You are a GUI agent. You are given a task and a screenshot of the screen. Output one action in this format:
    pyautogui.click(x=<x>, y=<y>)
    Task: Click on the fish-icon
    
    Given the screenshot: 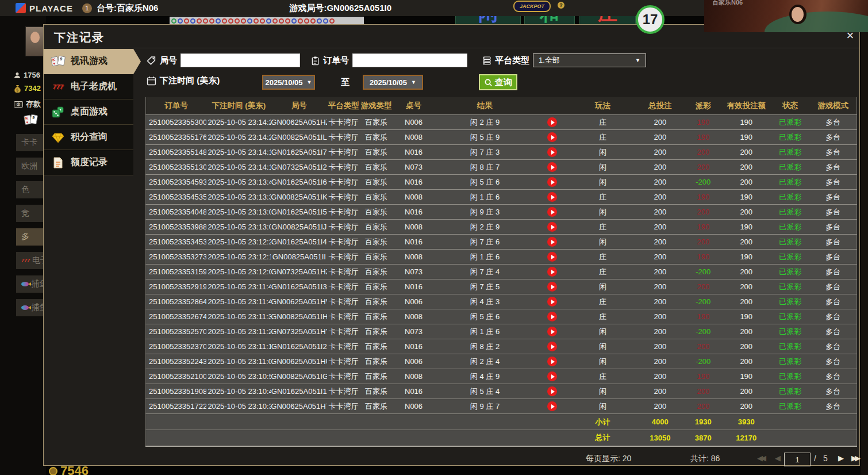 What is the action you would take?
    pyautogui.click(x=25, y=308)
    